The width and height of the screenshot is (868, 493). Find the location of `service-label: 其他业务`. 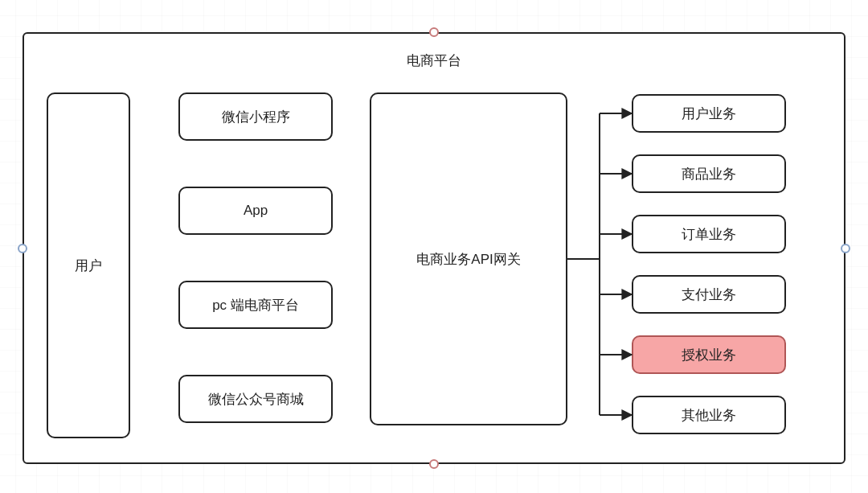

service-label: 其他业务 is located at coordinates (709, 415).